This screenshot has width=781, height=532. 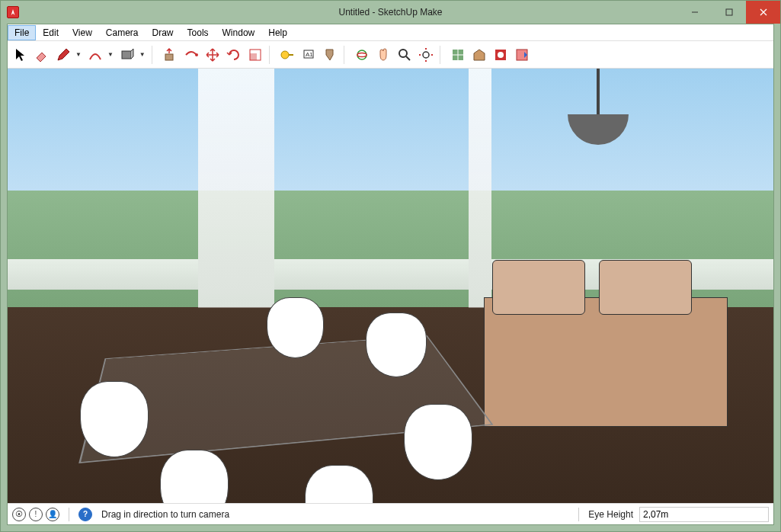 What do you see at coordinates (501, 55) in the screenshot?
I see `extensions-tool-group` at bounding box center [501, 55].